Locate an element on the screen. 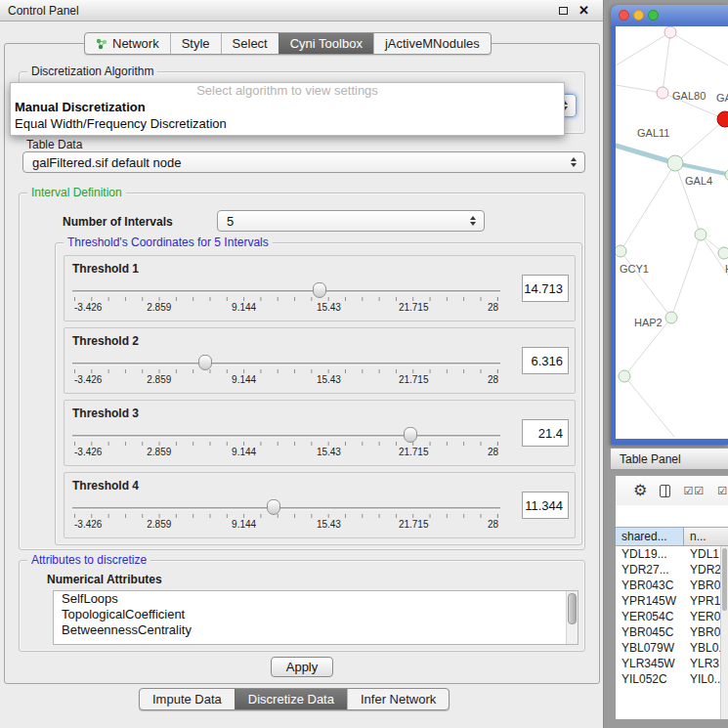  select-all-icon: ☑ is located at coordinates (723, 491).